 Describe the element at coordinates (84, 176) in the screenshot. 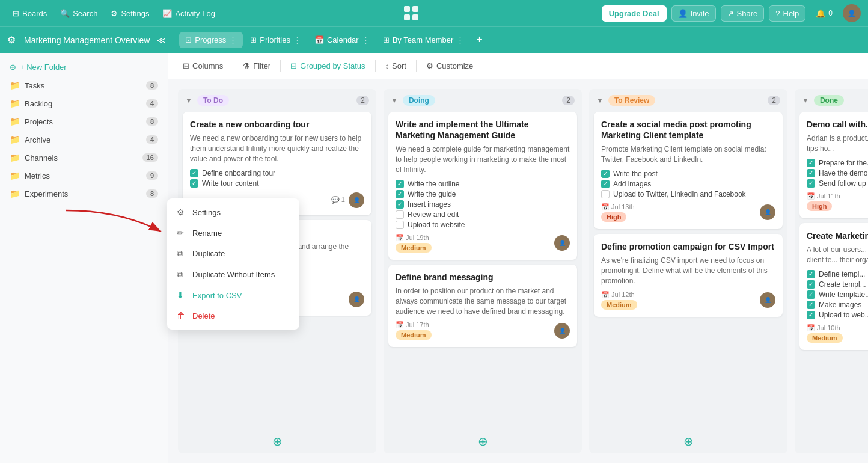

I see `sidebar-item-metrics: 📁 Metrics 9` at that location.